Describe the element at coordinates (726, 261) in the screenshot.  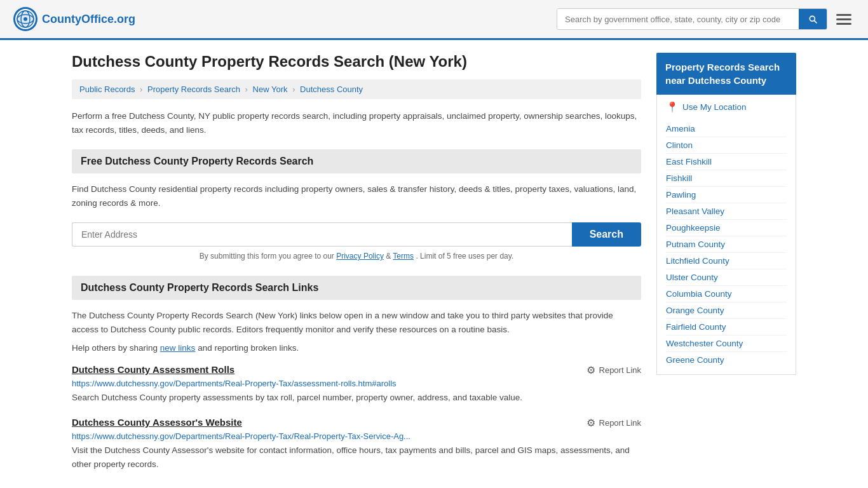
I see `sidebar-link-8: Litchfield County` at that location.